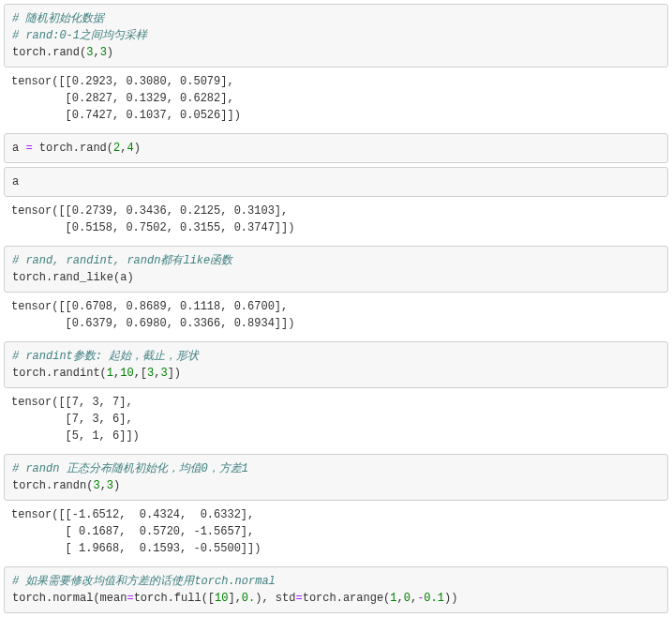  Describe the element at coordinates (336, 615) in the screenshot. I see `code-output-cell: tensor([ 0.9983, -0.3538, -0.6100, -0.47…` at that location.